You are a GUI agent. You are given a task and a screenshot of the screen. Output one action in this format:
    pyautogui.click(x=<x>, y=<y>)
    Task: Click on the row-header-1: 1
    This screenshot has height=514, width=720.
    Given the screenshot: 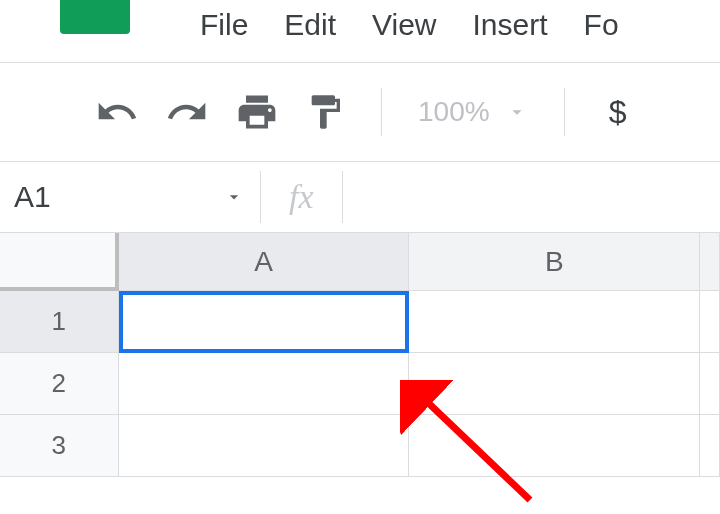 What is the action you would take?
    pyautogui.click(x=60, y=322)
    